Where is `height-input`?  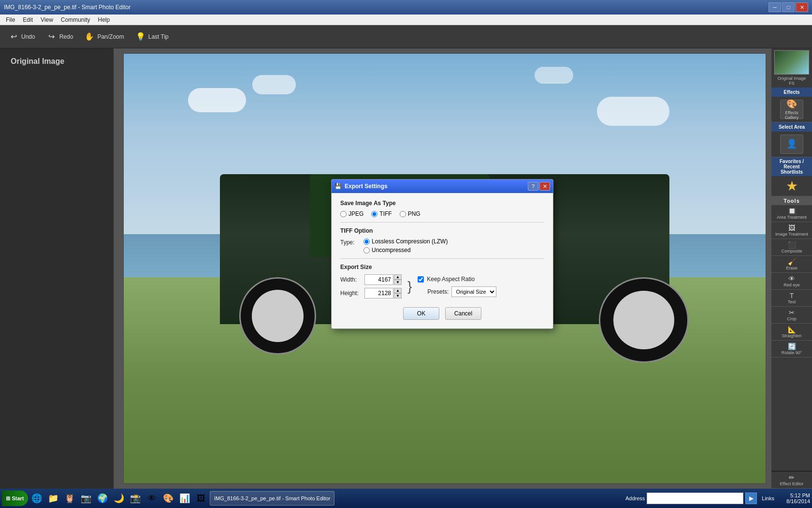
height-input is located at coordinates (379, 293).